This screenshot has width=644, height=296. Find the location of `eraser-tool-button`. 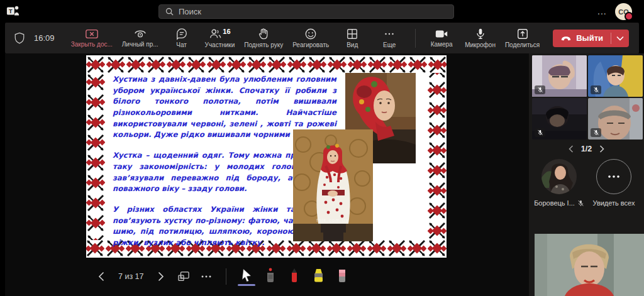

eraser-tool-button is located at coordinates (342, 277).